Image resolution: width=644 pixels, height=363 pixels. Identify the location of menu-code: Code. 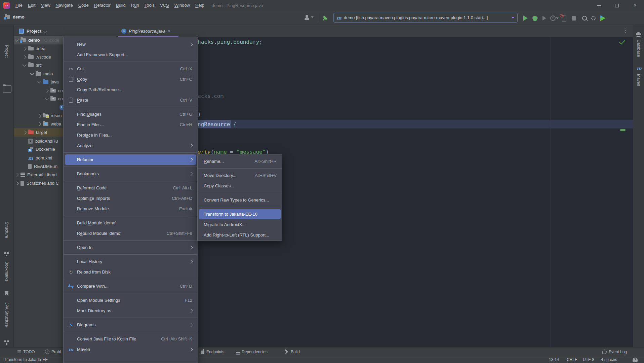
(83, 5).